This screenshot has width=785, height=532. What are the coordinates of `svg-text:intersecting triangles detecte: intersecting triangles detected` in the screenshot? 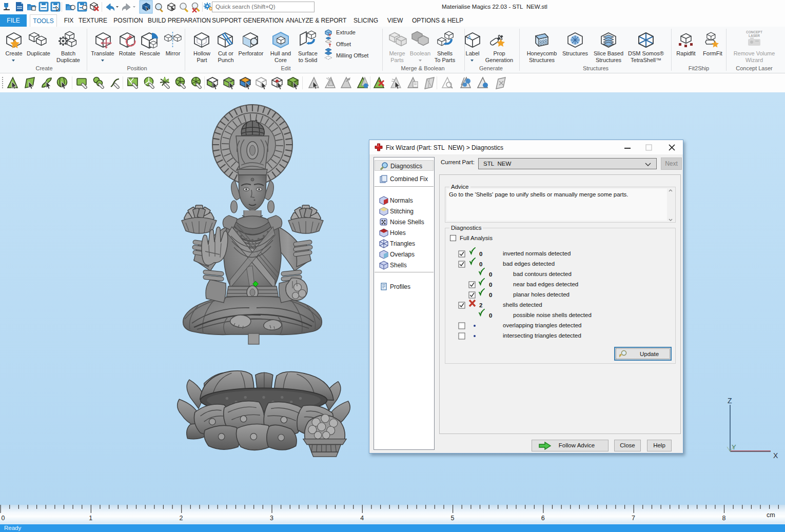 It's located at (542, 336).